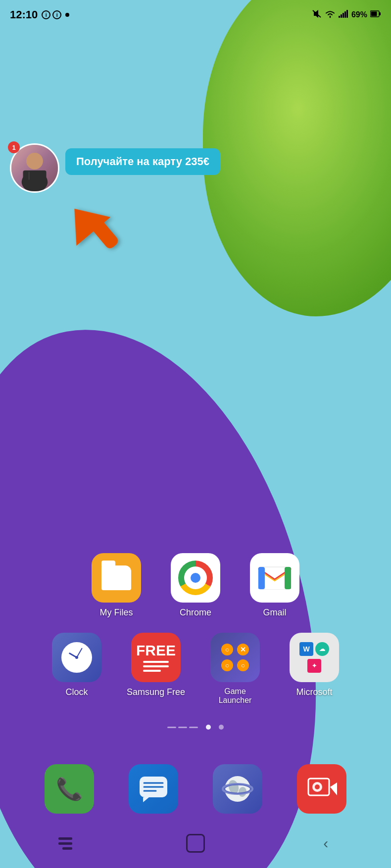 The height and width of the screenshot is (868, 391). I want to click on dock-phone: 📞, so click(69, 789).